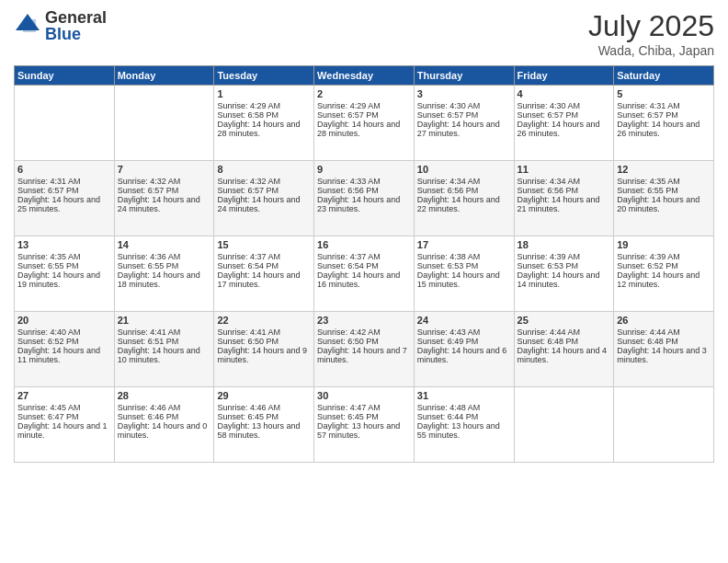 Image resolution: width=728 pixels, height=563 pixels. What do you see at coordinates (564, 350) in the screenshot?
I see `calendar-cell: 25Sunrise: 4:44 AMSunset: 6:48 PMDayligh…` at bounding box center [564, 350].